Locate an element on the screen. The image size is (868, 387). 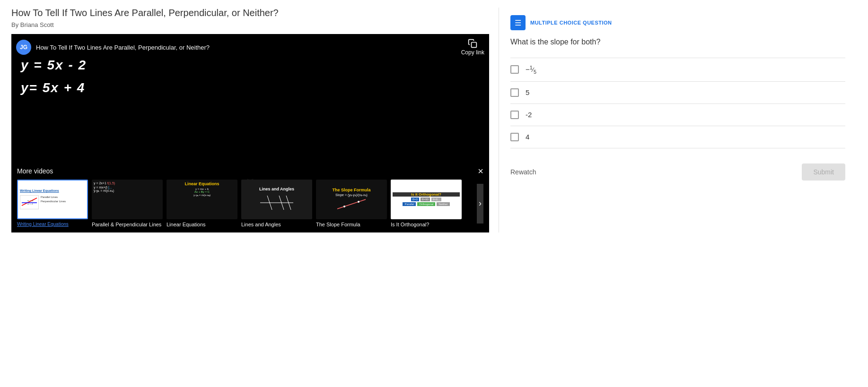
thumbnail-parallel-perpendicular: y = 2x+1 f(1,5) y = mx+β [... y-y₁ = m(x… is located at coordinates (127, 204).